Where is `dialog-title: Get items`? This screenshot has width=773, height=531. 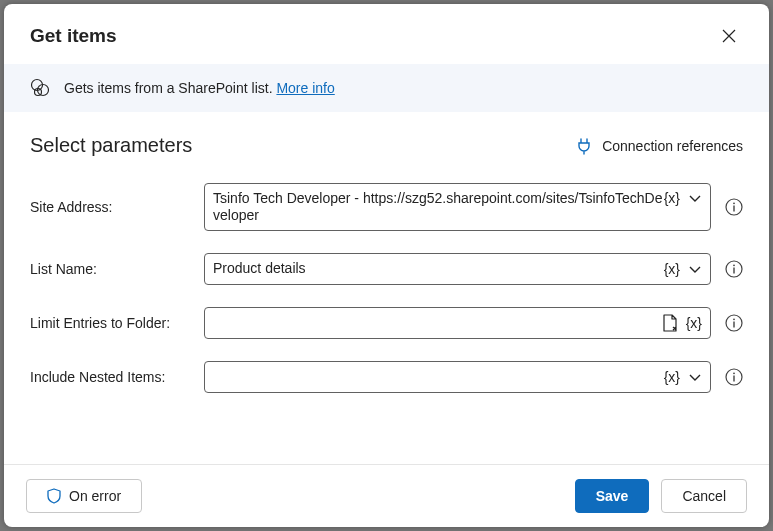
dialog-title: Get items is located at coordinates (74, 36).